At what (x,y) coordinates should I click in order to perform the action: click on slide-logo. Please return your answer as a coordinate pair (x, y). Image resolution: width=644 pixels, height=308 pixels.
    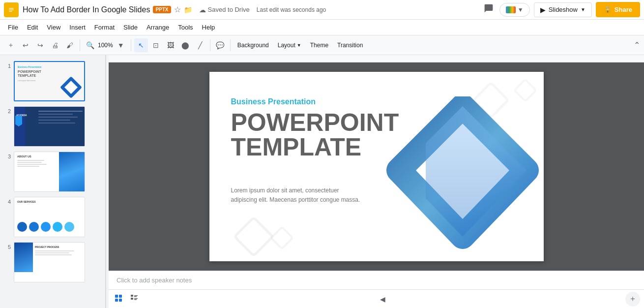
    Looking at the image, I should click on (463, 175).